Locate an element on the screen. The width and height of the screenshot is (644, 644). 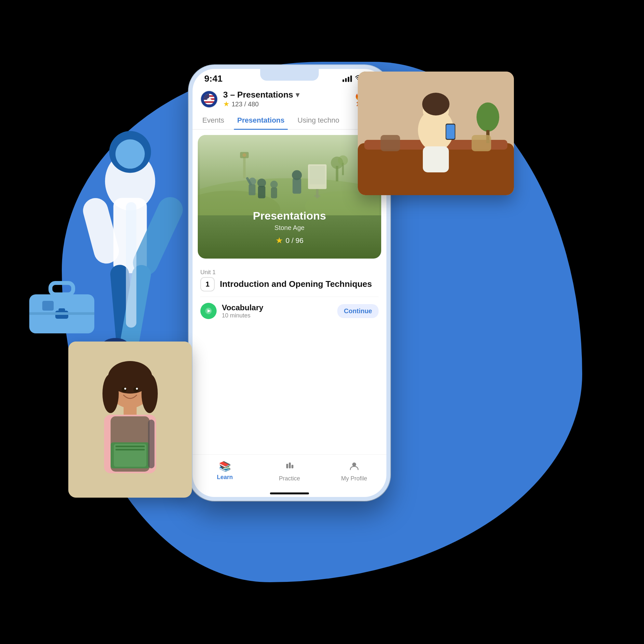
lesson-duration: 10 minutes is located at coordinates (277, 316).